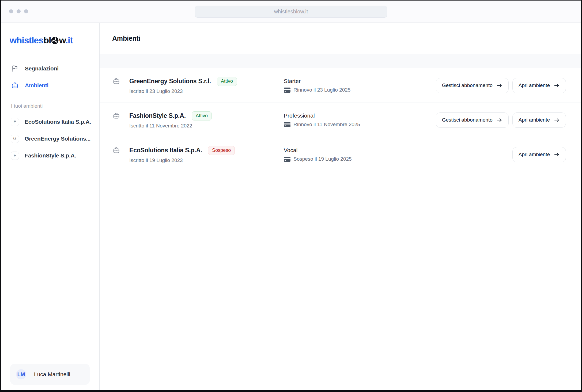  What do you see at coordinates (15, 69) in the screenshot?
I see `flag-icon` at bounding box center [15, 69].